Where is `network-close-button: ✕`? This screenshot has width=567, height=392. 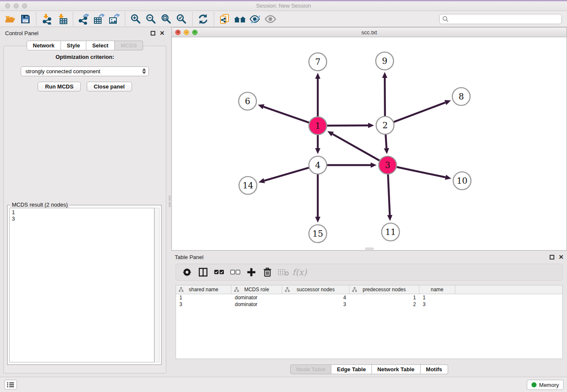 network-close-button: ✕ is located at coordinates (178, 32).